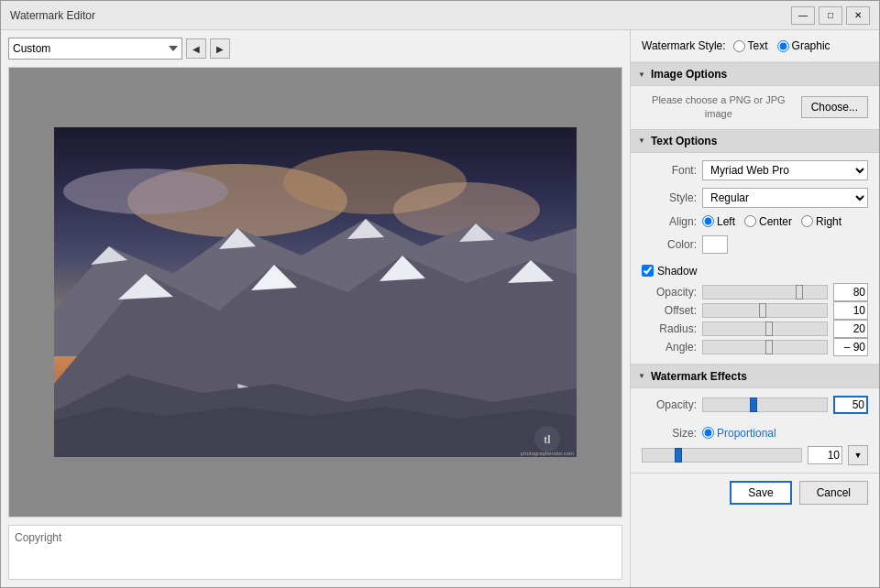 Image resolution: width=880 pixels, height=588 pixels. What do you see at coordinates (669, 170) in the screenshot?
I see `font-label: Font:` at bounding box center [669, 170].